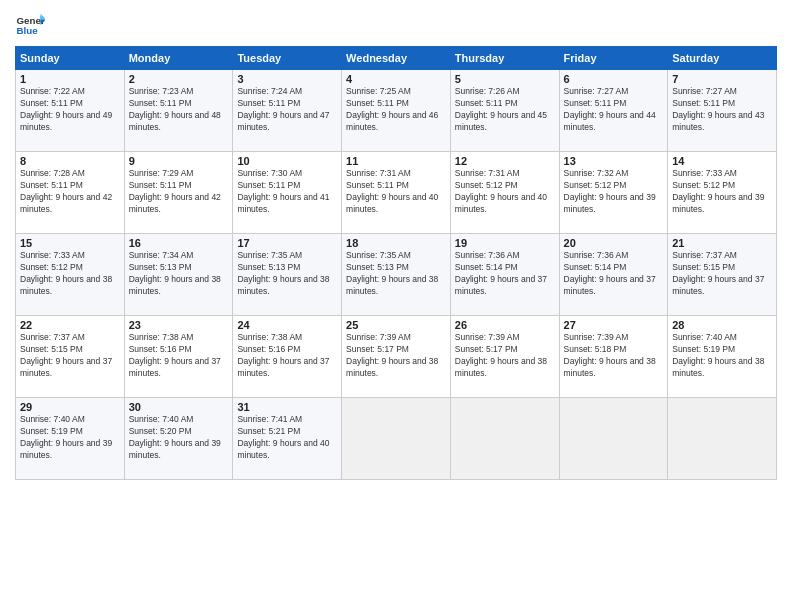 This screenshot has width=792, height=612. Describe the element at coordinates (396, 111) in the screenshot. I see `calendar-cell: 4Sunrise: 7:25 AM Sunset: 5:11 PM Daylig…` at that location.